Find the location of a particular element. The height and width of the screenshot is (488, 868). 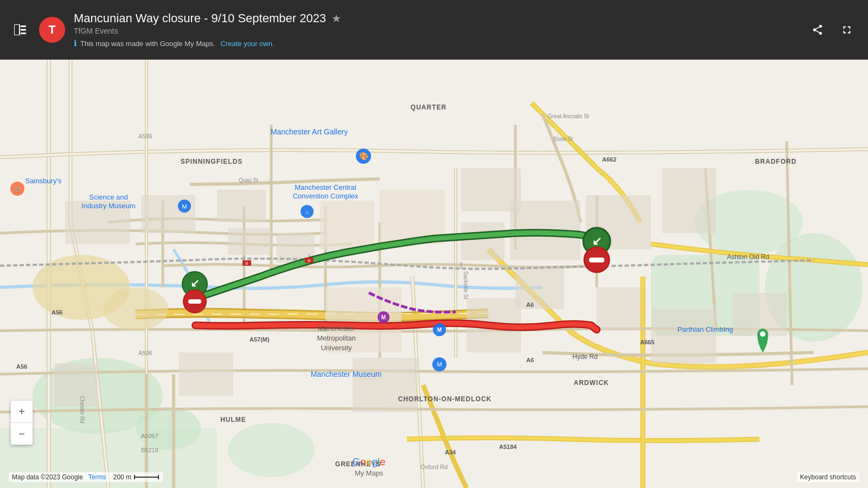

bottom-bar: Map data ©2023 Google Terms 200 m Keyboa… is located at coordinates (434, 477).